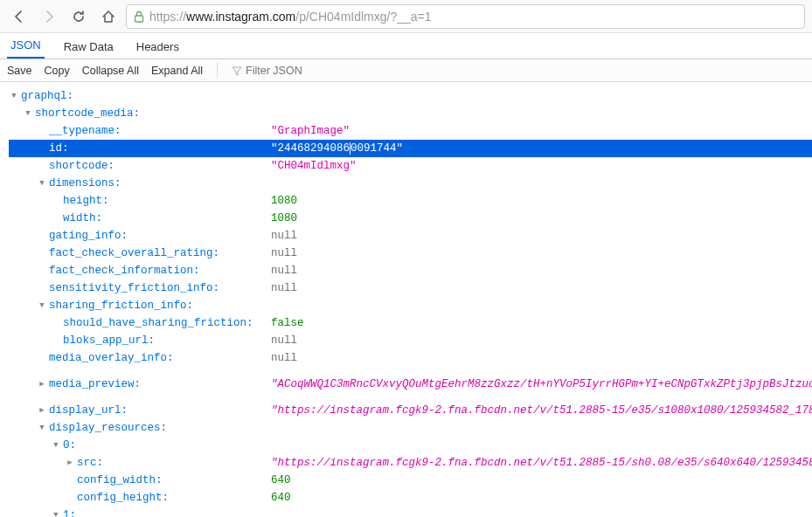 Image resolution: width=812 pixels, height=517 pixels. Describe the element at coordinates (217, 71) in the screenshot. I see `separator` at that location.